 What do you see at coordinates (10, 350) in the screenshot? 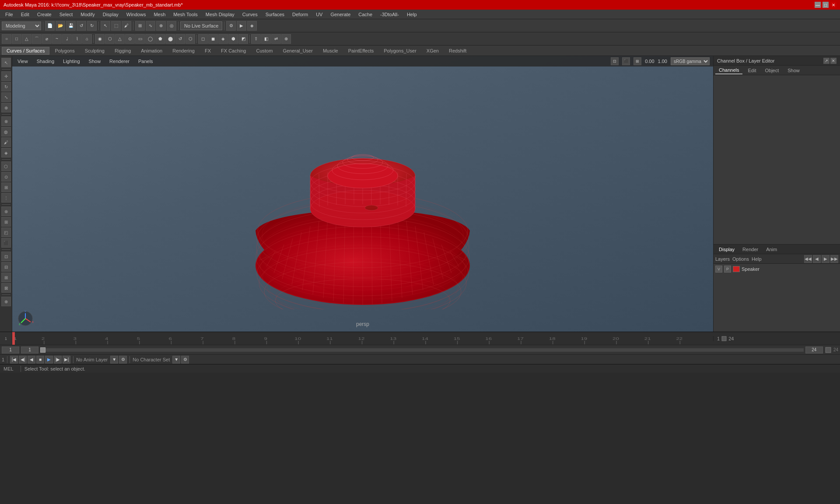
I see `range-start-input` at bounding box center [10, 350].